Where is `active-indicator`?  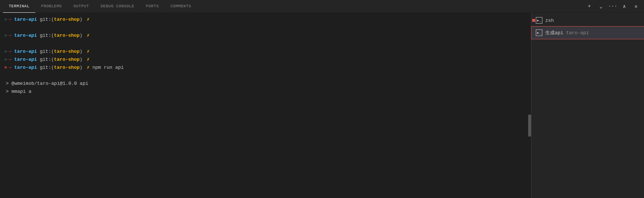 active-indicator is located at coordinates (534, 20).